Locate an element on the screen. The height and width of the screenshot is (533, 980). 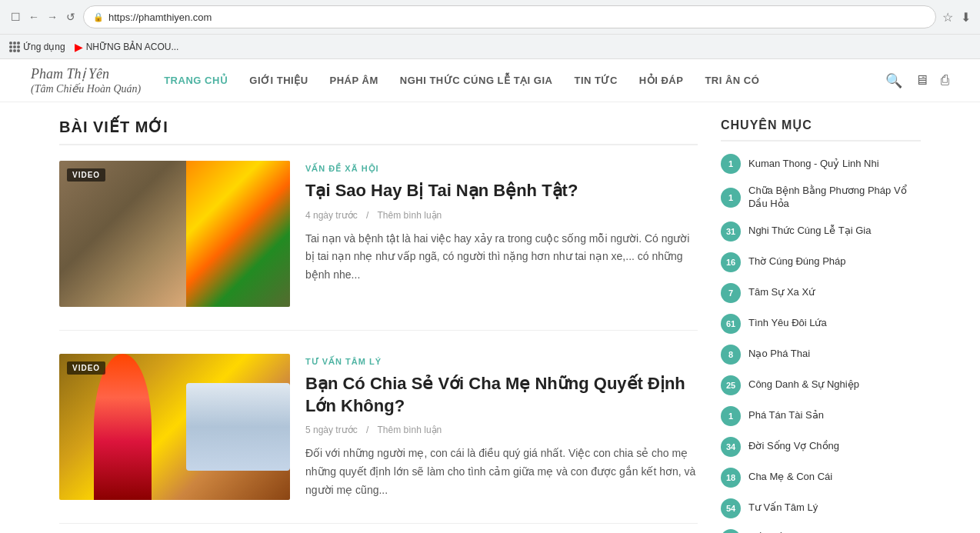
star-icon: ☆ is located at coordinates (948, 17).